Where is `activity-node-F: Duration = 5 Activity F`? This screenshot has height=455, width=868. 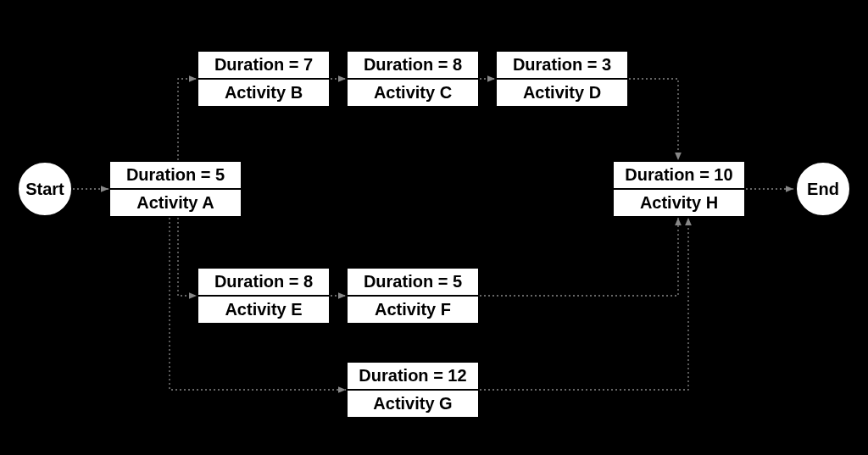 activity-node-F: Duration = 5 Activity F is located at coordinates (413, 296).